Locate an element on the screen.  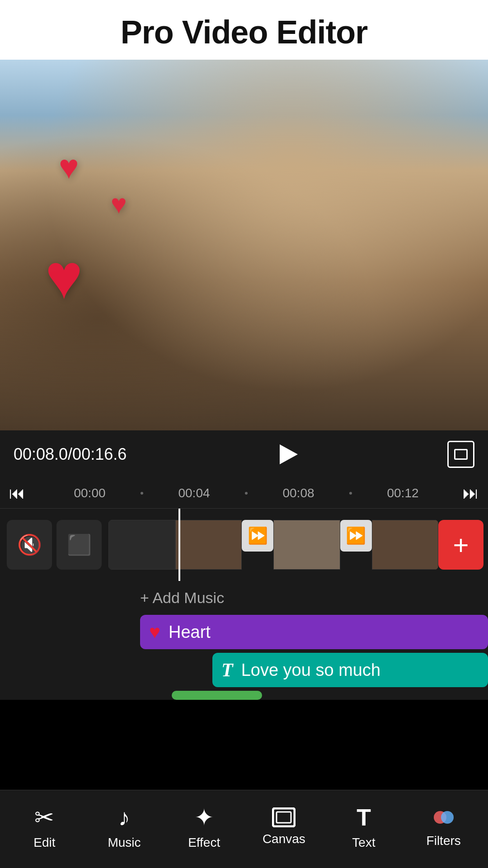
ruler-mark-1: 00:04 is located at coordinates (194, 493).